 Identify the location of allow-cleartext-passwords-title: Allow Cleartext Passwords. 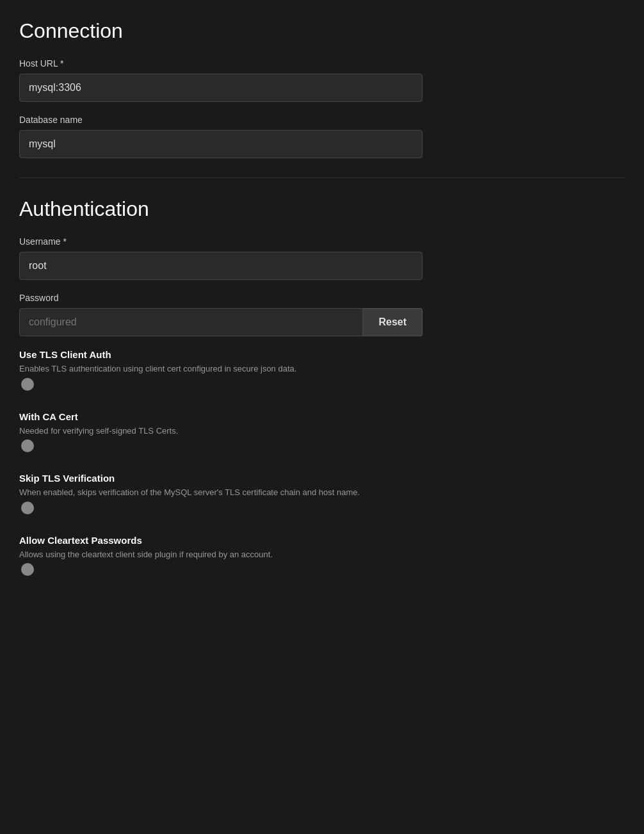
(322, 541).